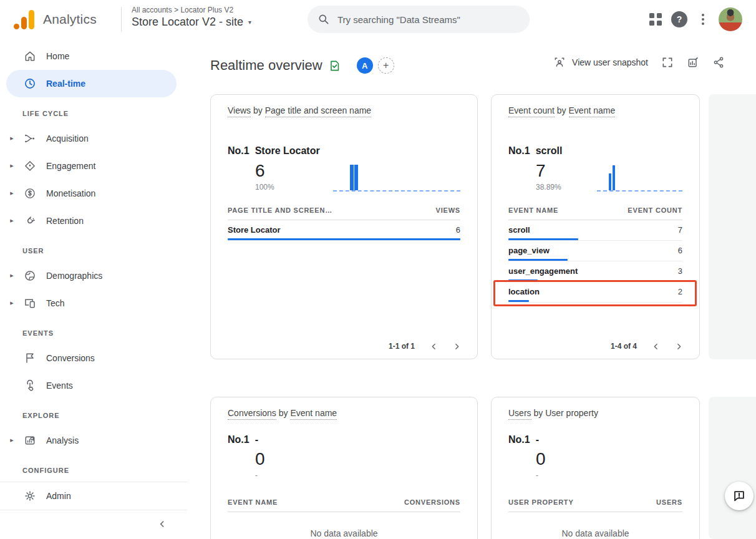  What do you see at coordinates (91, 166) in the screenshot?
I see `sidebar-item-engagement: ▶ Engagement` at bounding box center [91, 166].